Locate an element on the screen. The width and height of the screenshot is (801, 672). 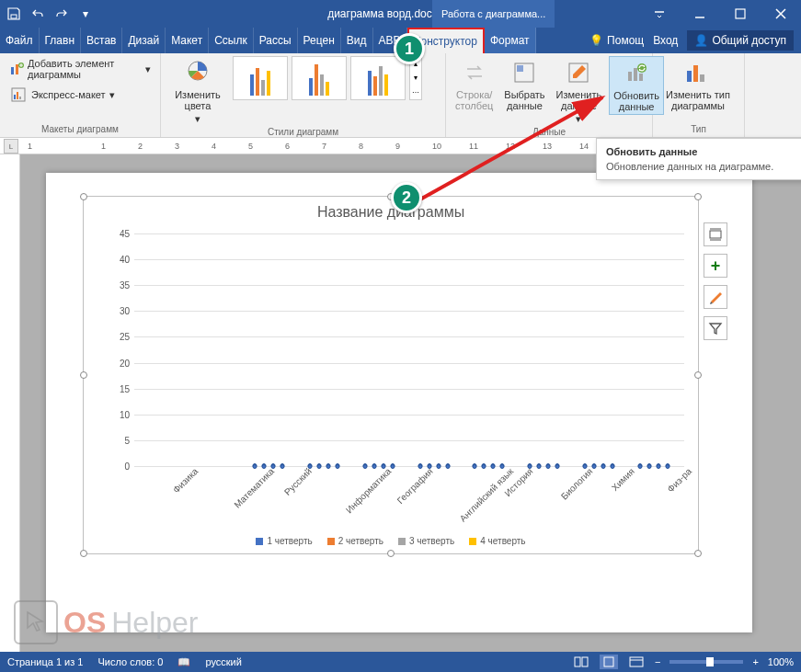
layout-options-button is located at coordinates (715, 234).